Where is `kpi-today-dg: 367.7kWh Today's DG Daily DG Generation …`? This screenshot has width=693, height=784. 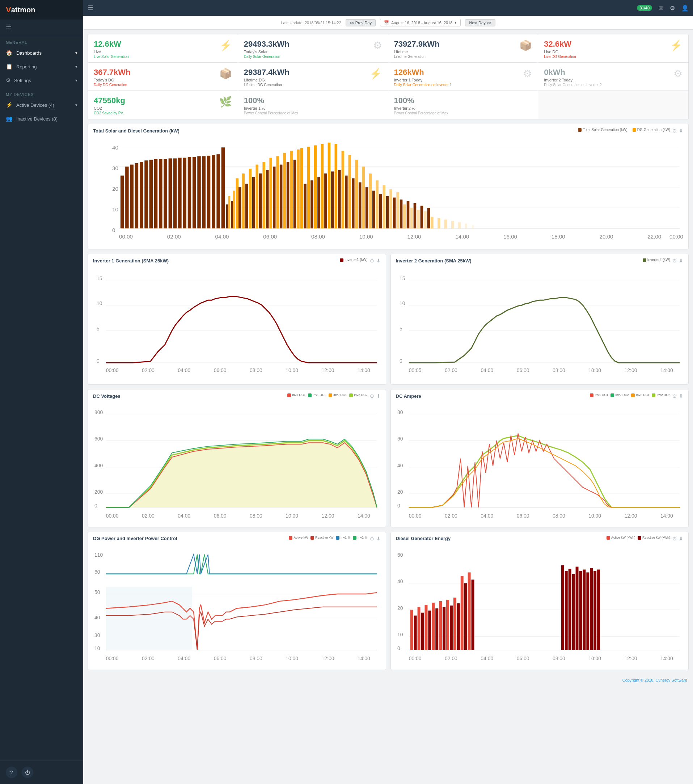 kpi-today-dg: 367.7kWh Today's DG Daily DG Generation … is located at coordinates (163, 77).